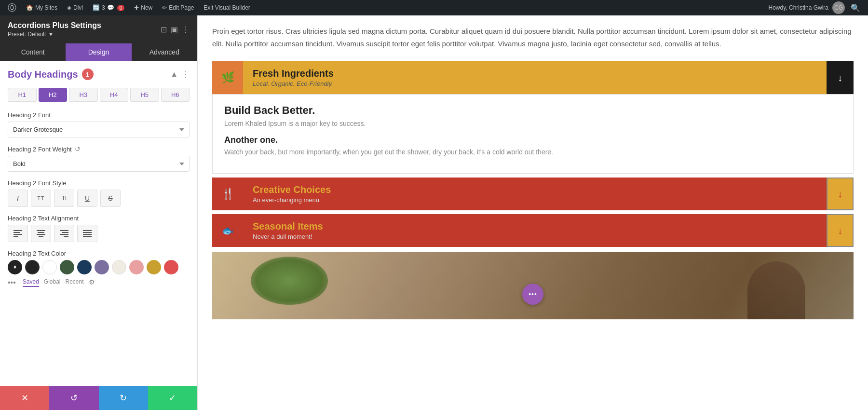 The height and width of the screenshot is (410, 868). I want to click on align-justify-btn, so click(87, 233).